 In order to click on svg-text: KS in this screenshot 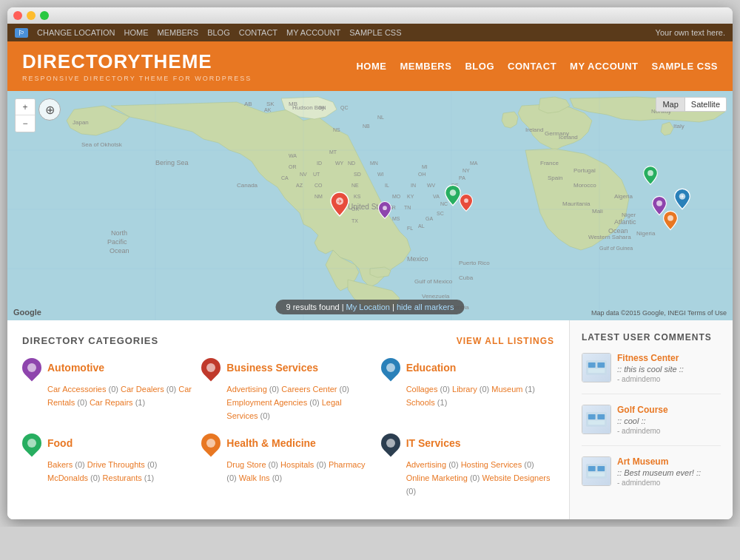, I will do `click(357, 197)`.